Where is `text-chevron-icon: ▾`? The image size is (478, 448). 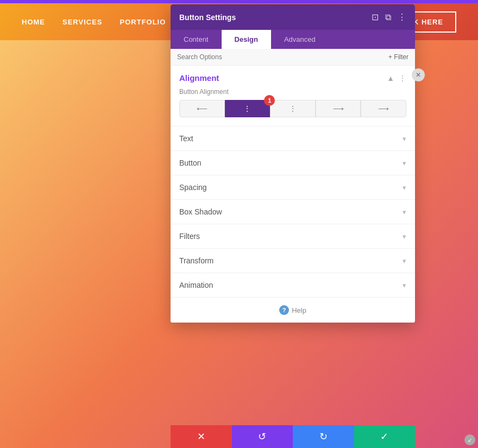
text-chevron-icon: ▾ is located at coordinates (404, 139).